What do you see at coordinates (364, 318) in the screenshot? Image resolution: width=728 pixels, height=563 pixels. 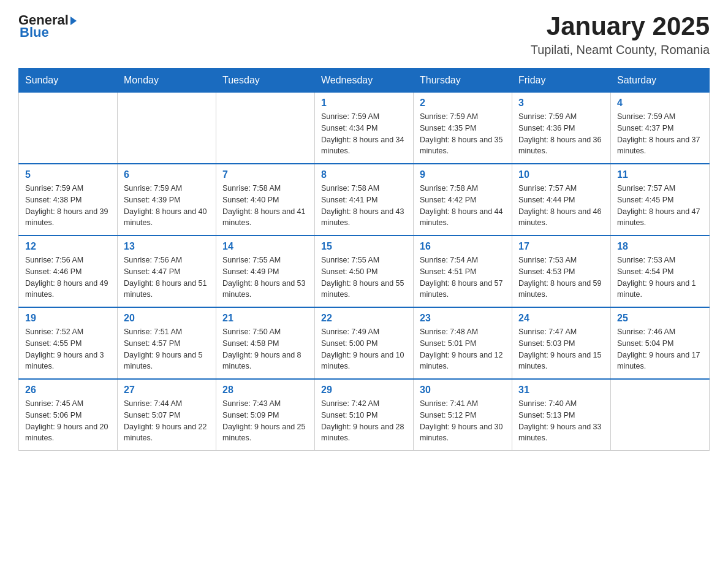 I see `day-number: 22` at bounding box center [364, 318].